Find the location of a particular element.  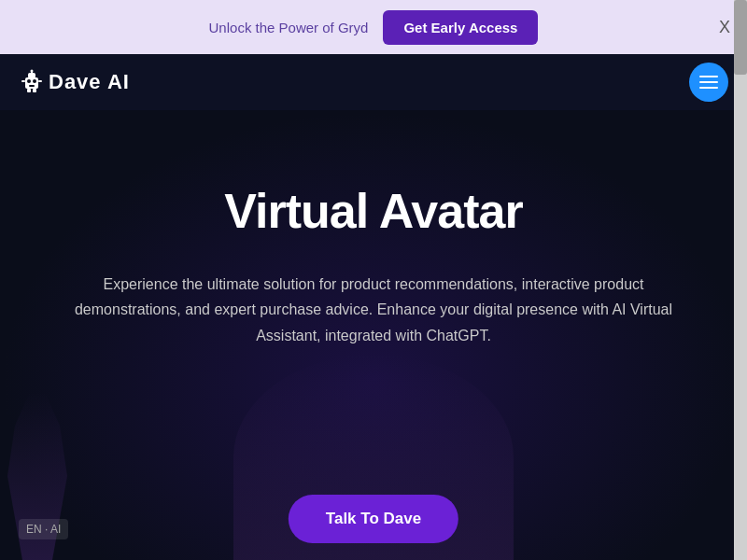

logo-text: Dave AI is located at coordinates (90, 82).